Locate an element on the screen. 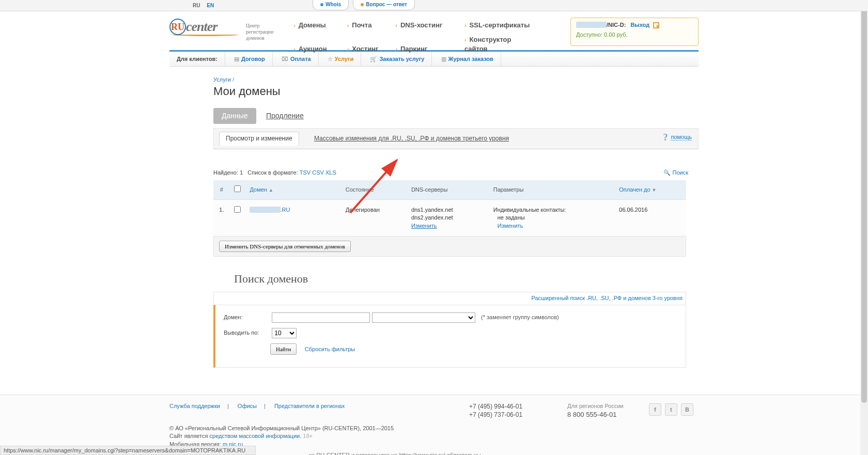 This screenshot has width=868, height=455. domain-input is located at coordinates (321, 318).